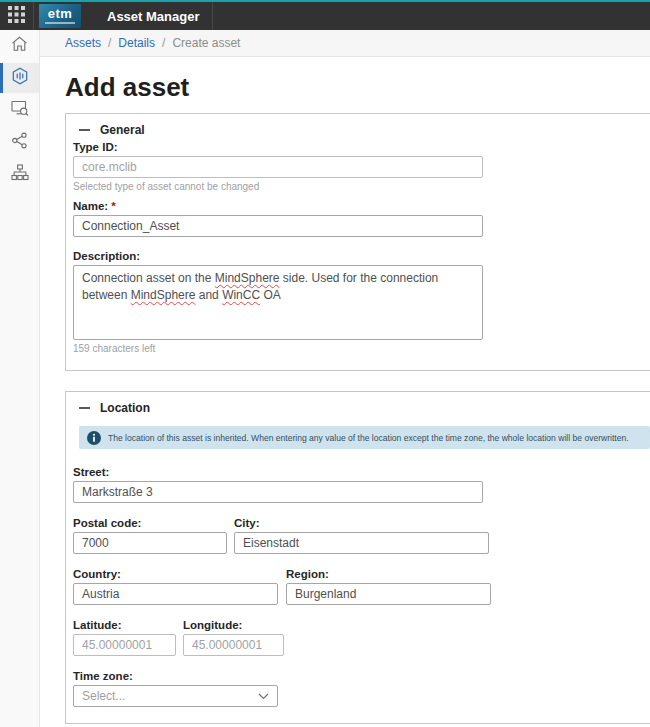  Describe the element at coordinates (362, 256) in the screenshot. I see `description-label: Description:` at that location.